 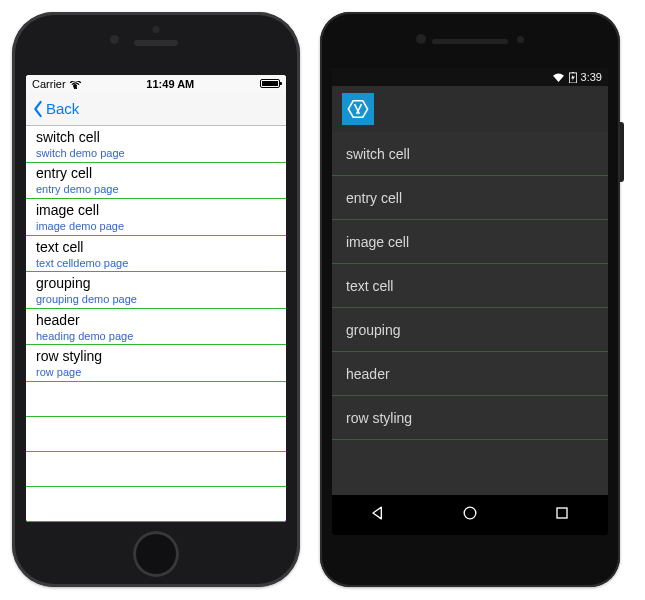 What do you see at coordinates (156, 84) in the screenshot?
I see `ios-status-bar: Carrier 11:49 AM` at bounding box center [156, 84].